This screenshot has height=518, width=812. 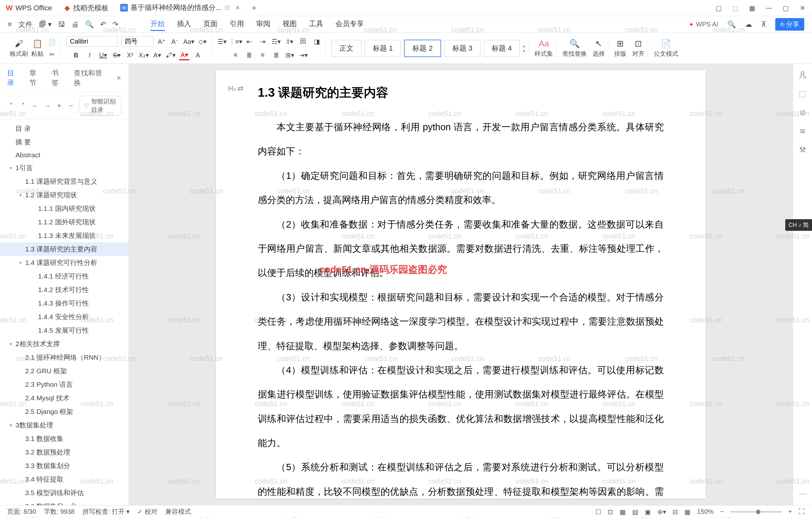 I want to click on toc-item: 1.1.2 国外研究现状, so click(x=64, y=222).